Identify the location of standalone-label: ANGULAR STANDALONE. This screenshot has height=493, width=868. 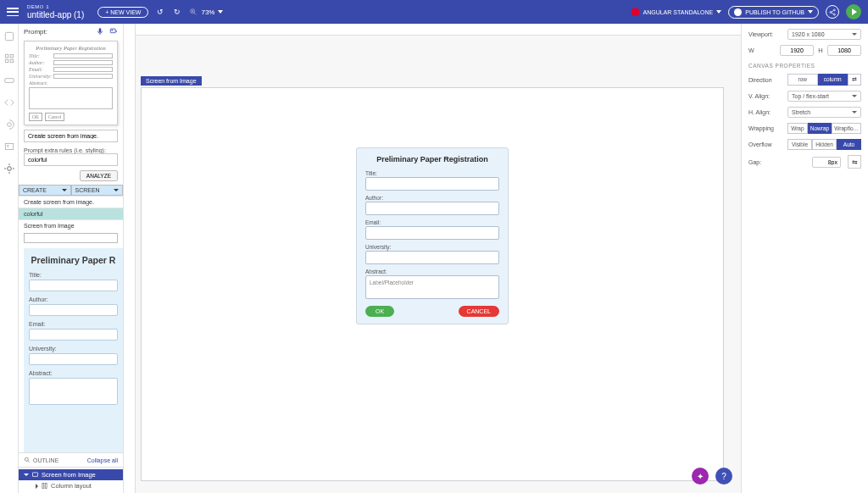
(678, 12).